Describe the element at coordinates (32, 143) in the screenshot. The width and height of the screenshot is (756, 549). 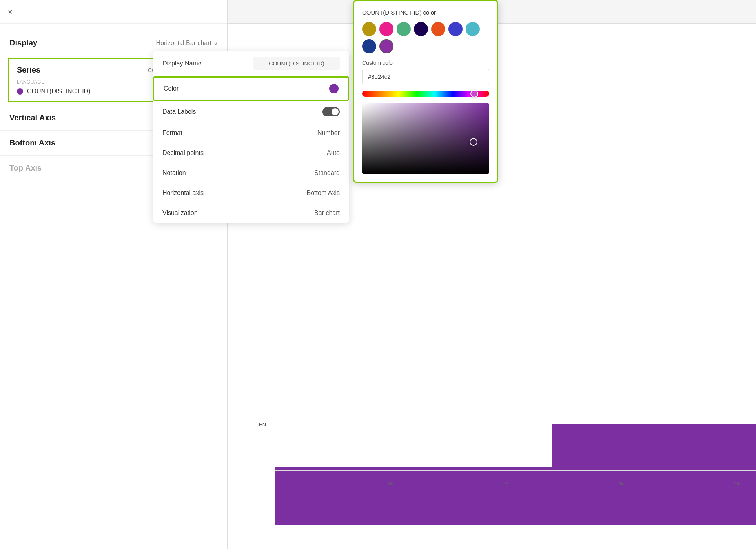
I see `bottom-axis-label: Bottom Axis` at that location.